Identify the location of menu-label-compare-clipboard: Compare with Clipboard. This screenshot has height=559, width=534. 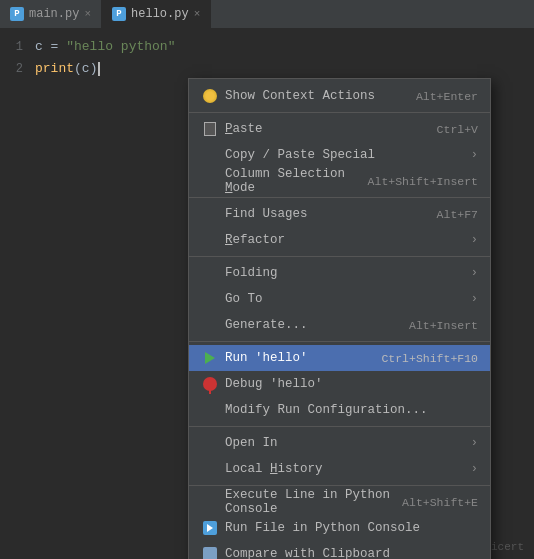
(308, 553).